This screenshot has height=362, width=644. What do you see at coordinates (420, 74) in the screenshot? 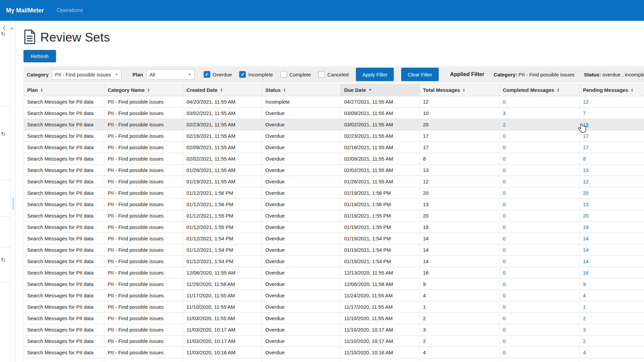
I see `clear-filter-button: Clear Filter` at bounding box center [420, 74].